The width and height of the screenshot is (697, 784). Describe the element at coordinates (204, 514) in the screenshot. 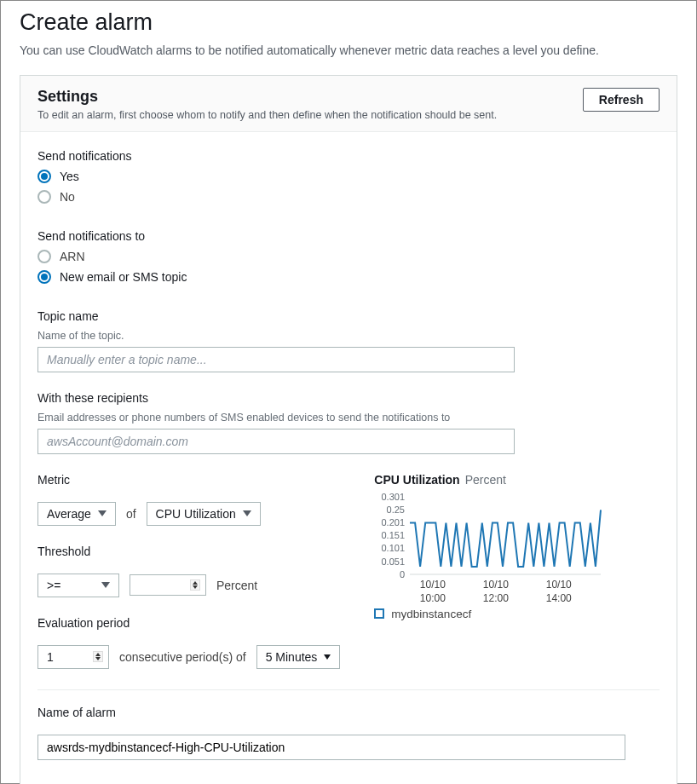

I see `metric-name-select: CPU Utilization` at that location.